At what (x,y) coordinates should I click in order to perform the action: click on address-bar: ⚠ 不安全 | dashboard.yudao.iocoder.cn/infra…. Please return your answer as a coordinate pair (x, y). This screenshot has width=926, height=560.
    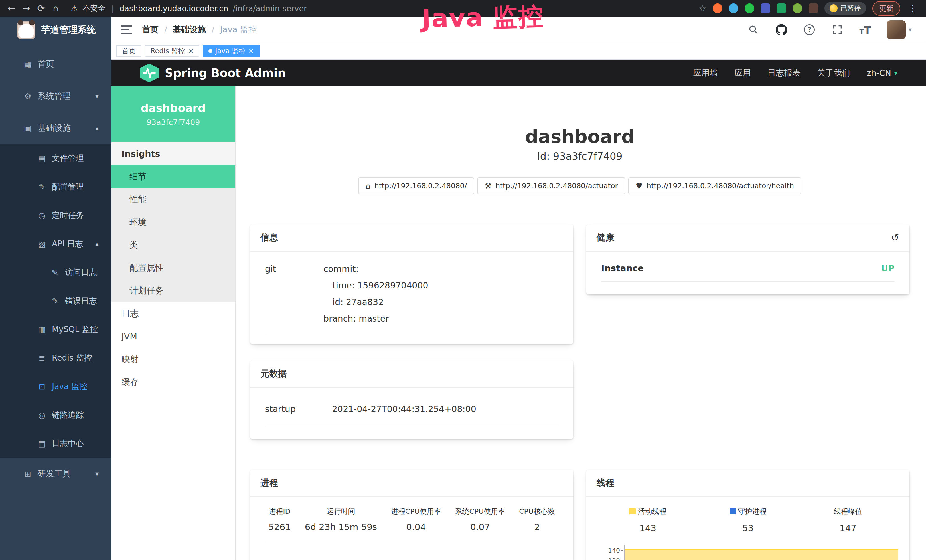
    Looking at the image, I should click on (189, 8).